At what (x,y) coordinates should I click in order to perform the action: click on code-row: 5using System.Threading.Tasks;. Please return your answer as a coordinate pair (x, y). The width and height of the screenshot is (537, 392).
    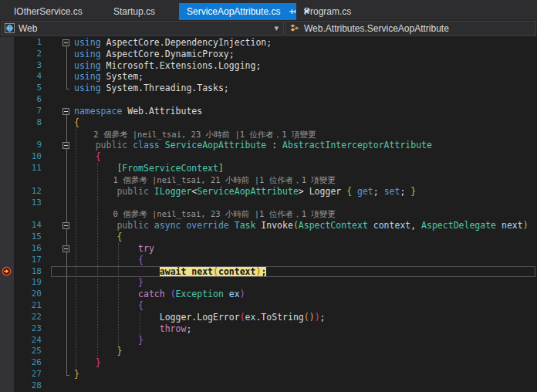
    Looking at the image, I should click on (268, 88).